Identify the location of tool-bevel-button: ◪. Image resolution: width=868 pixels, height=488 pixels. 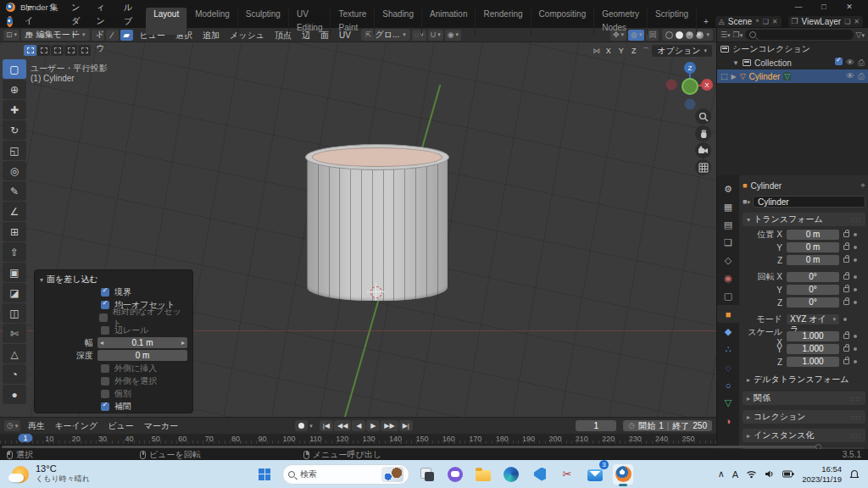
(14, 293).